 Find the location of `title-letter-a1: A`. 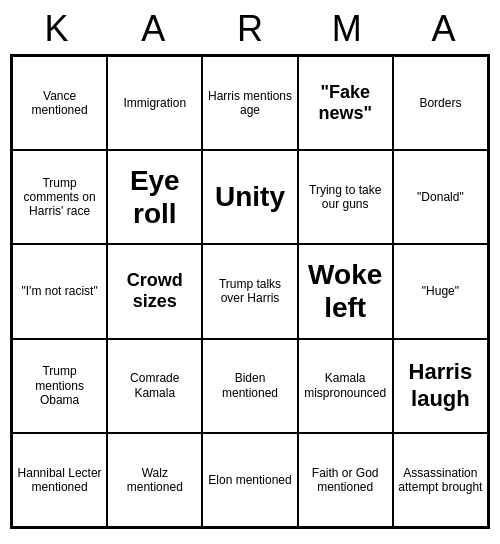

title-letter-a1: A is located at coordinates (153, 29).